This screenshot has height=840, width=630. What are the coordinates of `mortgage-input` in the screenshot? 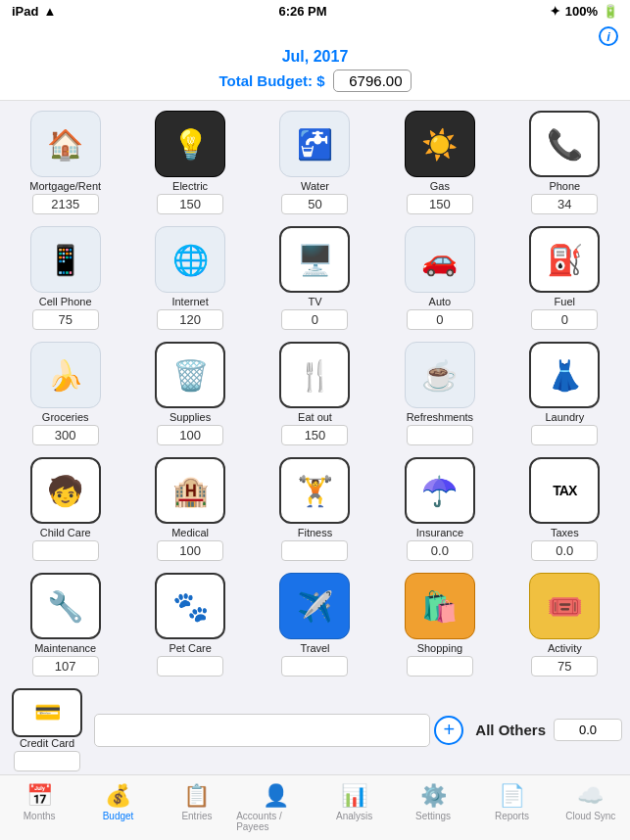 It's located at (66, 204).